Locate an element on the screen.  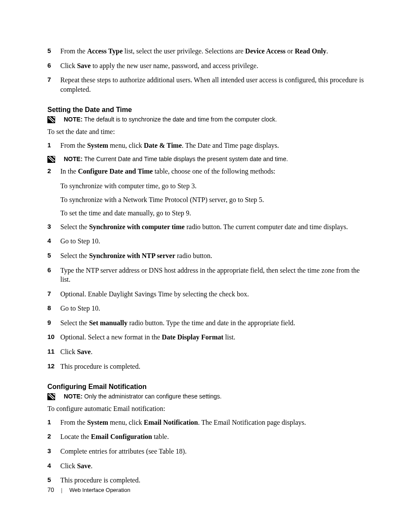
heading-setting-date-time: Setting the Date and Time is located at coordinates (207, 110).